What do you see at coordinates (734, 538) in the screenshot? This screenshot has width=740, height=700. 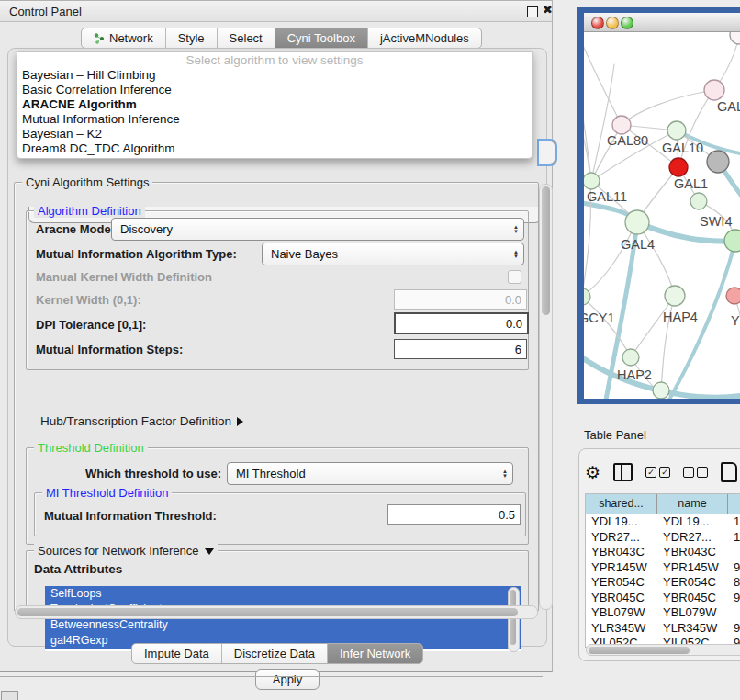 I see `table-cell: 12` at bounding box center [734, 538].